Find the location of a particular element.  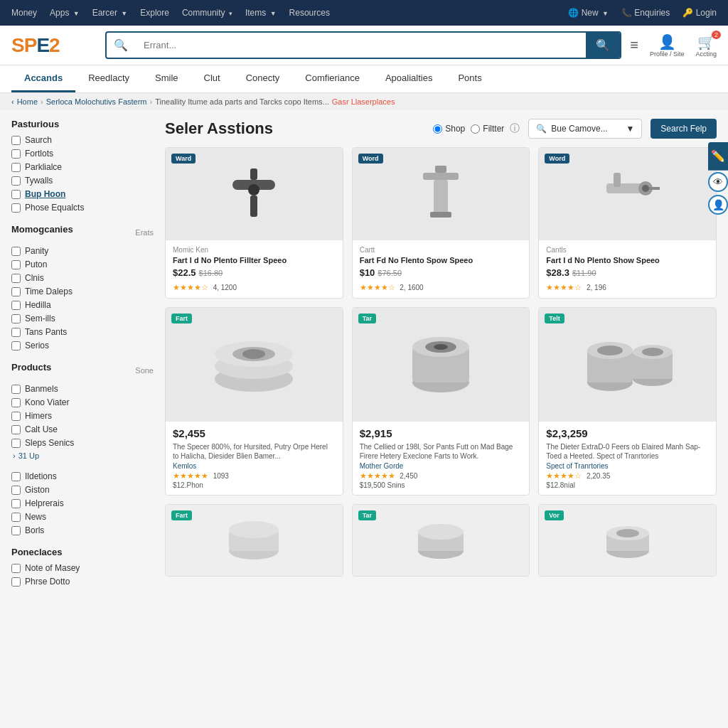

sidebar-item-calt-use: Calt Use is located at coordinates (82, 429).